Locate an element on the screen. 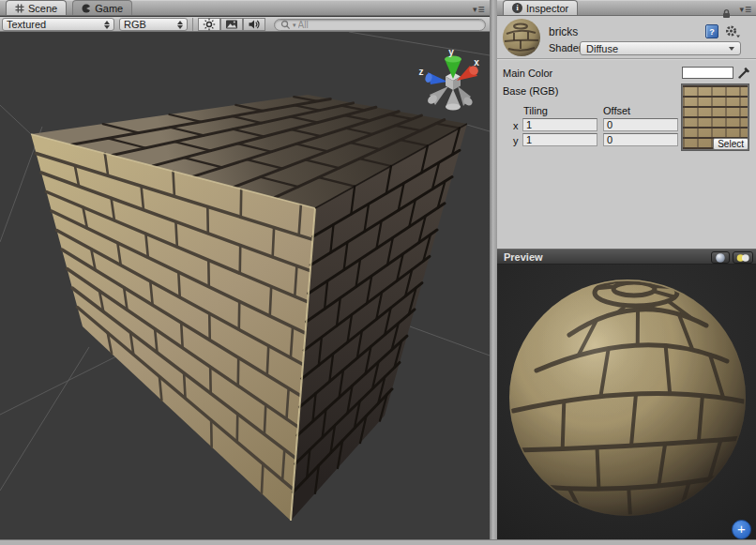 This screenshot has width=756, height=545. draw-mode-dropdown: Textured is located at coordinates (58, 24).